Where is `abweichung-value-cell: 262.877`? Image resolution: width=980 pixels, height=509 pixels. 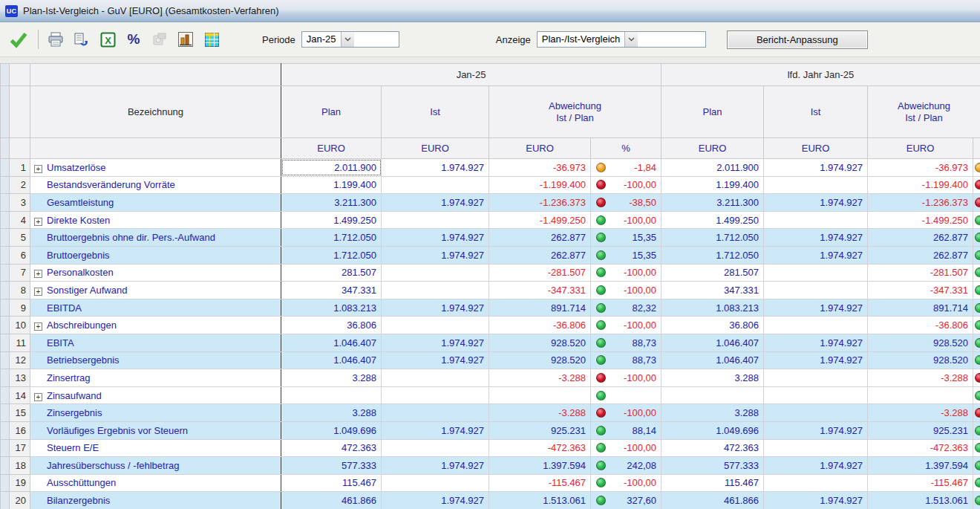 abweichung-value-cell: 262.877 is located at coordinates (540, 255).